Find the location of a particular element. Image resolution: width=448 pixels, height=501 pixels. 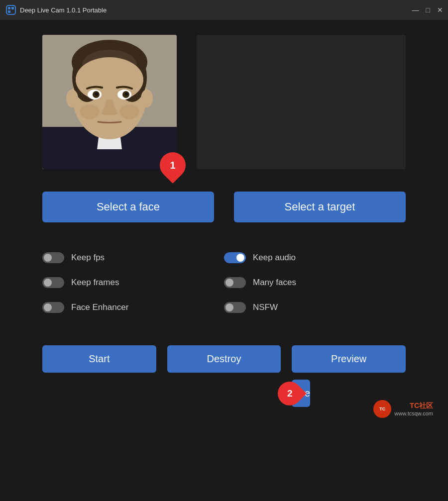

label-keep-frames: Keep frames is located at coordinates (95, 283).